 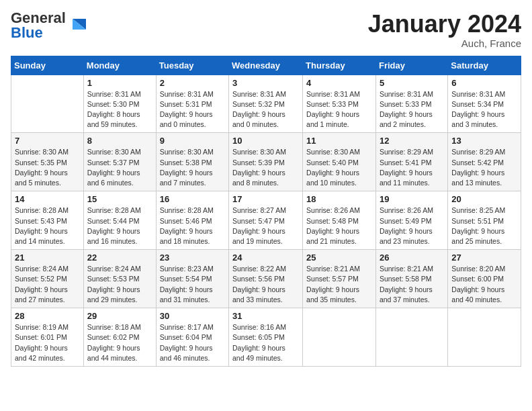 I want to click on day-info: Sunrise: 8:30 AM Sunset: 5:39 PM Dayligh…, so click(x=266, y=168).